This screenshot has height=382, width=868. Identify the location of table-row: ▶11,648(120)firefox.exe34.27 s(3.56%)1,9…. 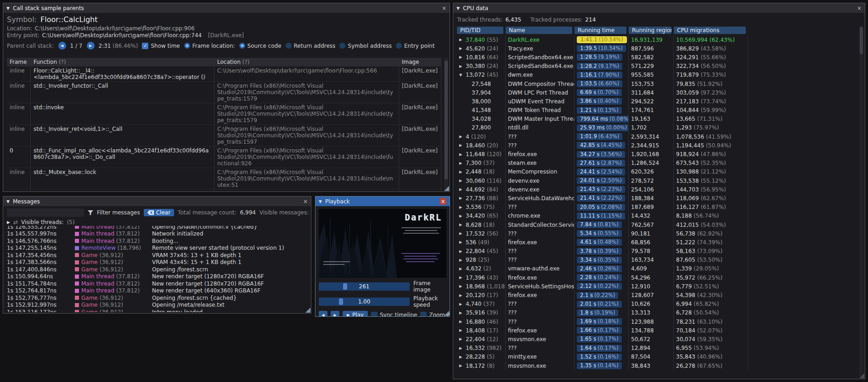
(603, 154).